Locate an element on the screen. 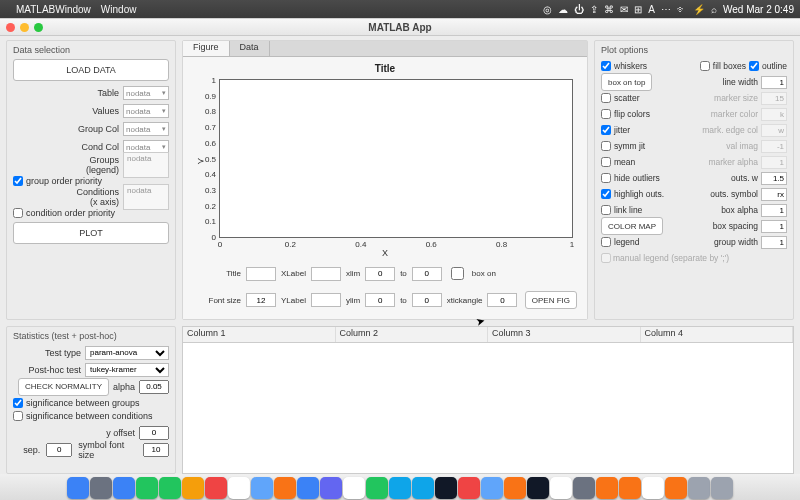  select-testtype: param-anova is located at coordinates (127, 353).